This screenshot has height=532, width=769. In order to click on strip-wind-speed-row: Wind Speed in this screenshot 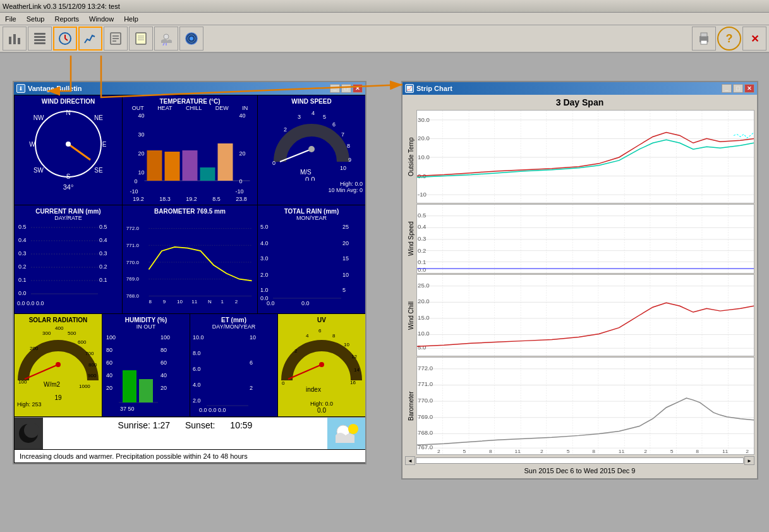, I will do `click(580, 239)`.